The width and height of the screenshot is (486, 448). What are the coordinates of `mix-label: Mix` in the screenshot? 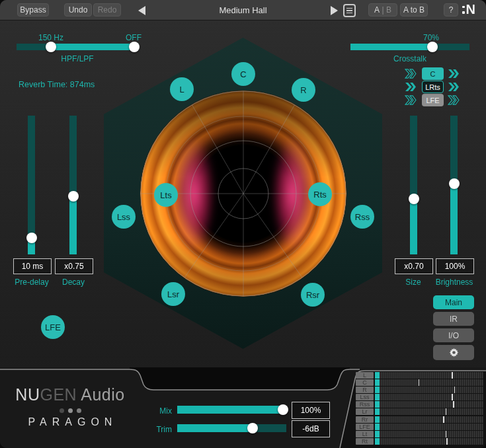 It's located at (161, 411).